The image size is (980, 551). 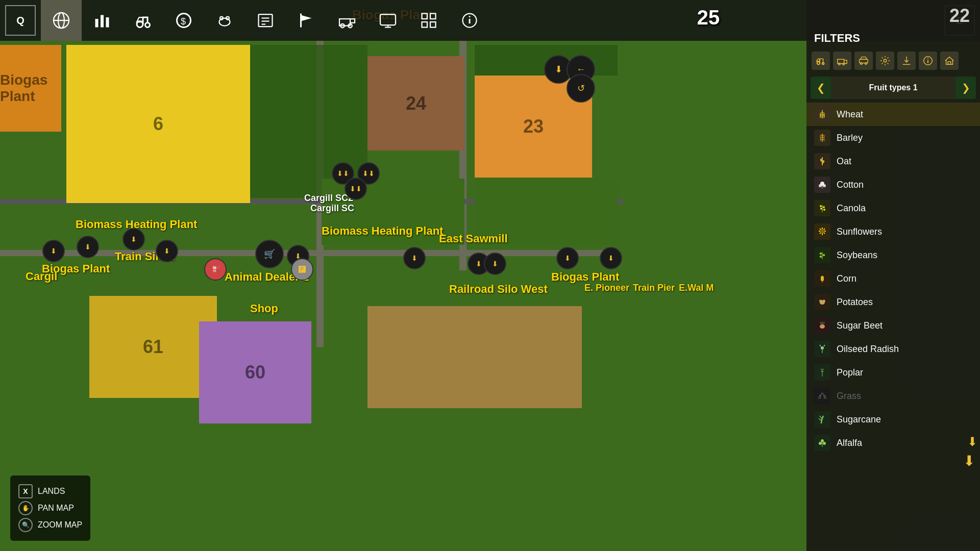 What do you see at coordinates (20, 20) in the screenshot?
I see `q-key-button: Q` at bounding box center [20, 20].